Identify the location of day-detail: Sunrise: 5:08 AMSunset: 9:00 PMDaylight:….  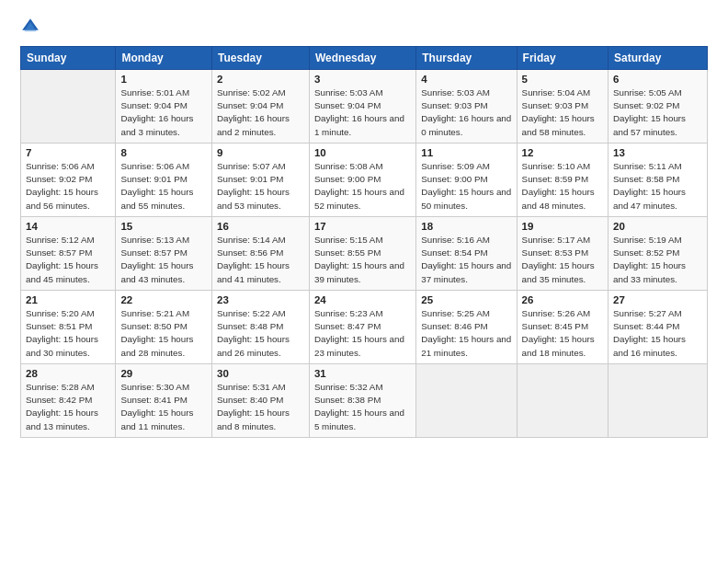
(362, 186).